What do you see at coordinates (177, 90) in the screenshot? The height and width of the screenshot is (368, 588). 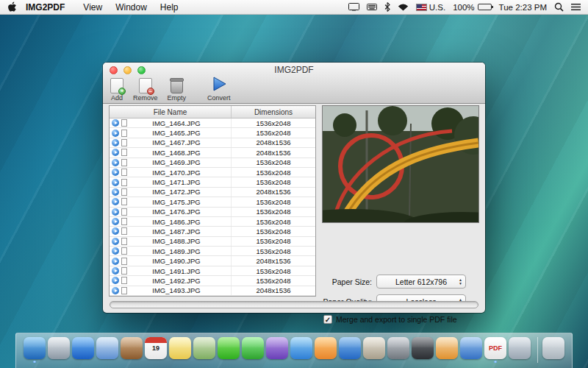 I see `empty-button: Empty` at bounding box center [177, 90].